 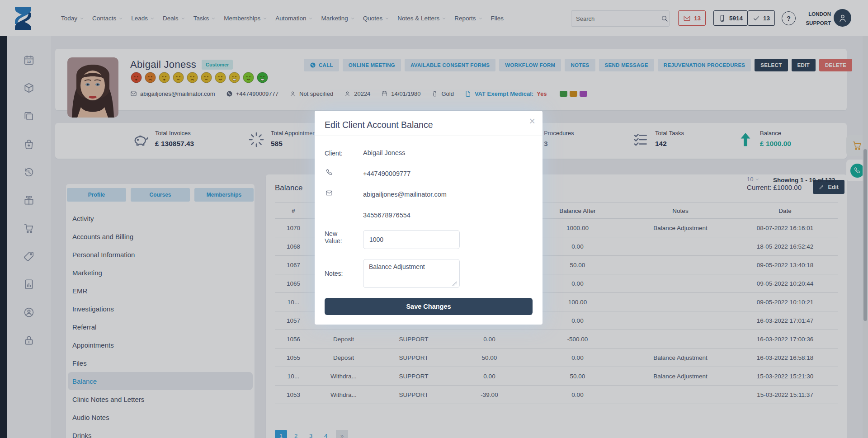 What do you see at coordinates (429, 136) in the screenshot?
I see `modal-divider` at bounding box center [429, 136].